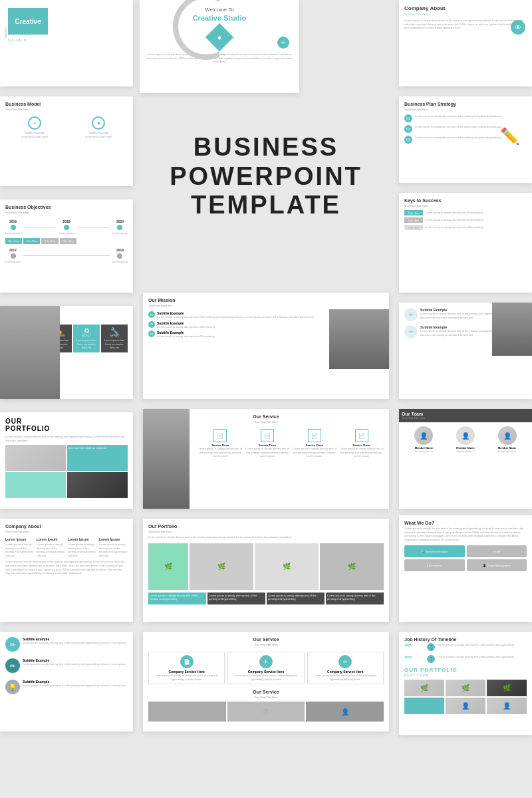 The height and width of the screenshot is (798, 532). What do you see at coordinates (466, 414) in the screenshot?
I see `team-title: Our Team` at bounding box center [466, 414].